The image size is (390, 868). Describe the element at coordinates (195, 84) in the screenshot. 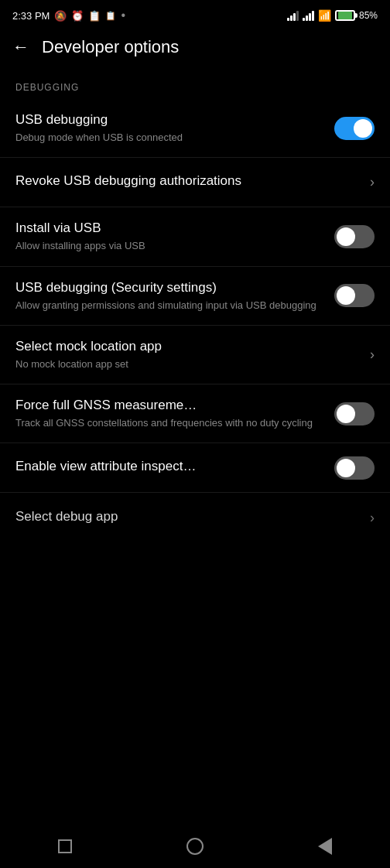

I see `section-label-debugging: DEBUGGING` at that location.